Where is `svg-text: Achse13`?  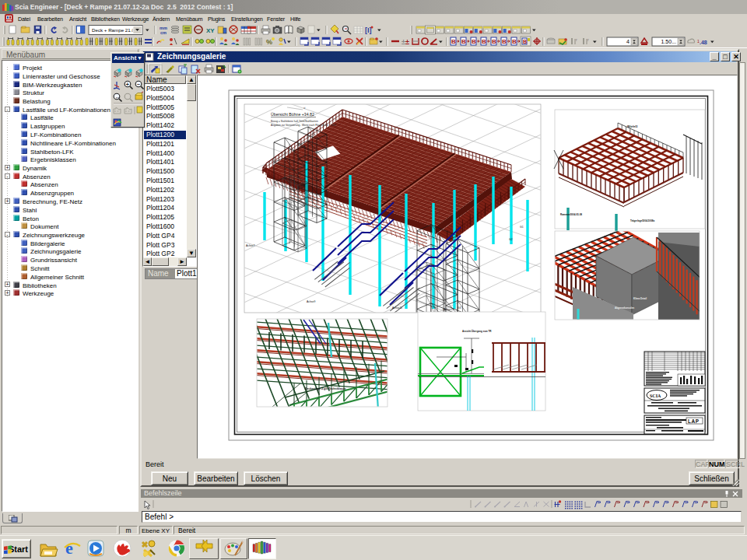 svg-text: Achse13 is located at coordinates (448, 310).